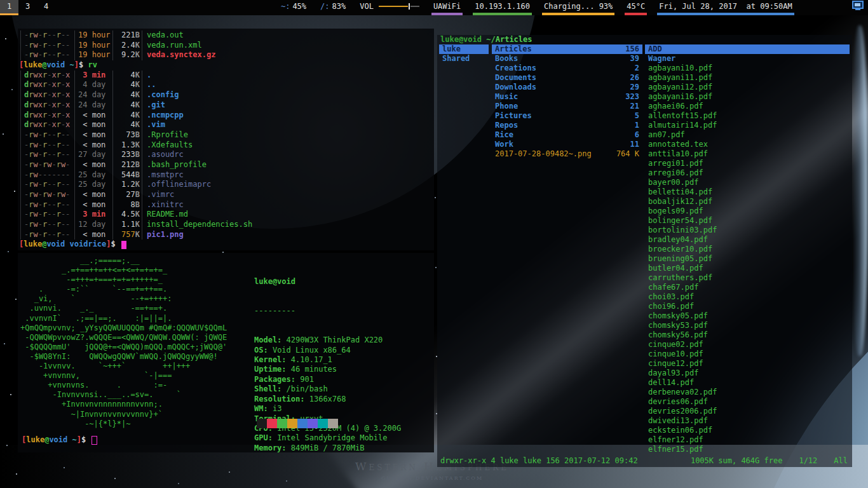  I want to click on tray-module, so click(835, 8).